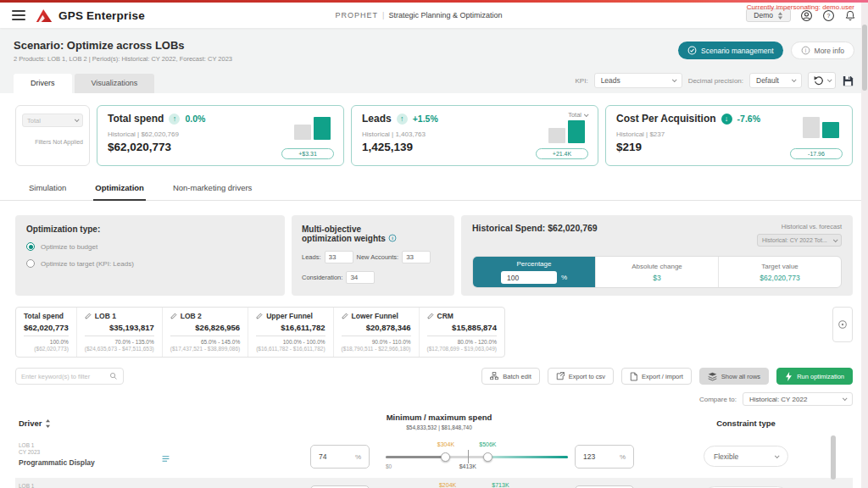 The height and width of the screenshot is (488, 868). Describe the element at coordinates (378, 258) in the screenshot. I see `new-accounts-weight-label: New Accounts:` at that location.